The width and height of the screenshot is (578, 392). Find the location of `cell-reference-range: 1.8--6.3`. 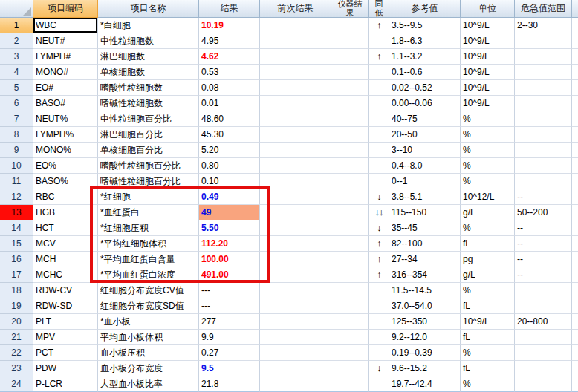

cell-reference-range: 1.8--6.3 is located at coordinates (425, 42).